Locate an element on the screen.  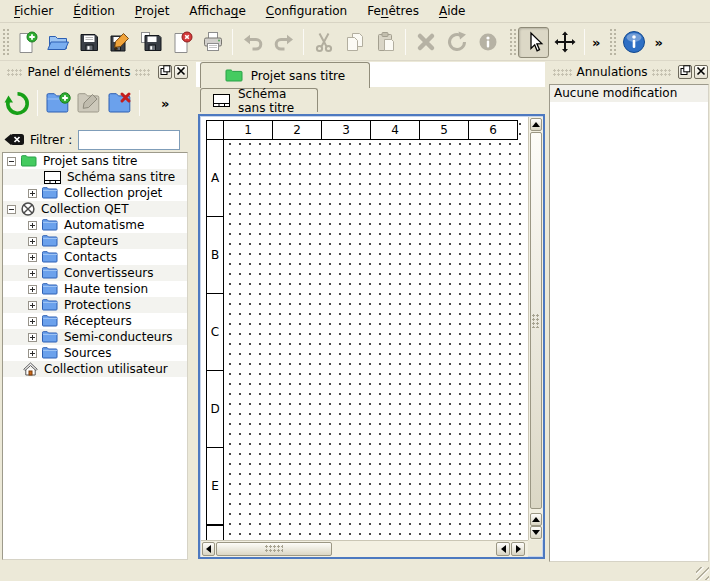
tree-item: Capteurs is located at coordinates (95, 241).